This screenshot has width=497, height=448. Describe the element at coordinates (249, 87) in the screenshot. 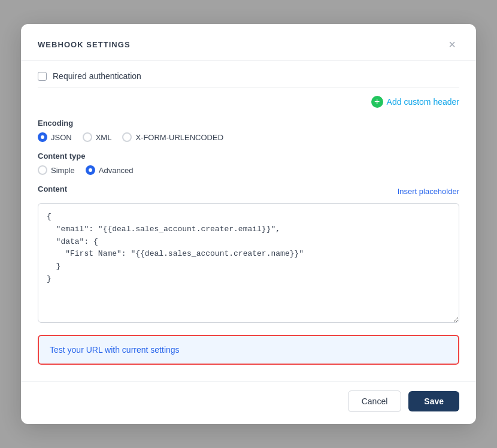

I see `divider` at that location.